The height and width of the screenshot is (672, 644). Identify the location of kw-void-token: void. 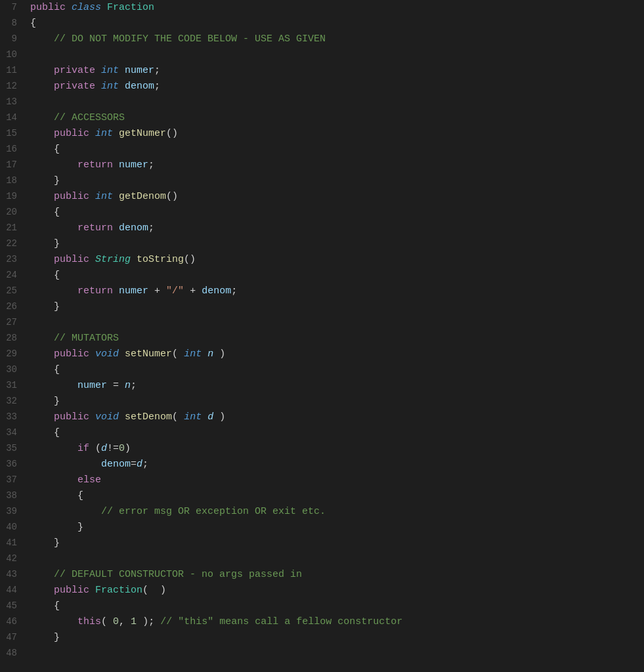
(107, 354).